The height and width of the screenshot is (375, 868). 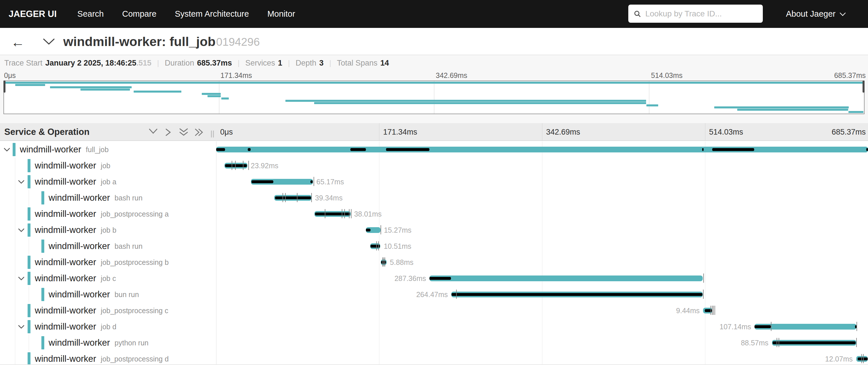 What do you see at coordinates (702, 14) in the screenshot?
I see `trace-id-search-input` at bounding box center [702, 14].